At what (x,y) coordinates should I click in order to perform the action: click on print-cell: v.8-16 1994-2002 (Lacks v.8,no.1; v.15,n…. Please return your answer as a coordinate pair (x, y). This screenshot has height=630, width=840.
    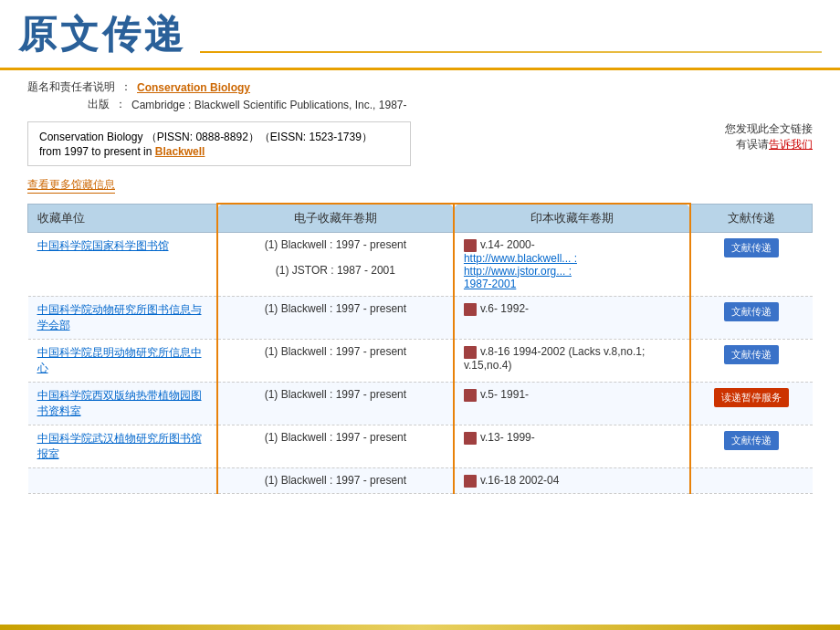
    Looking at the image, I should click on (572, 360).